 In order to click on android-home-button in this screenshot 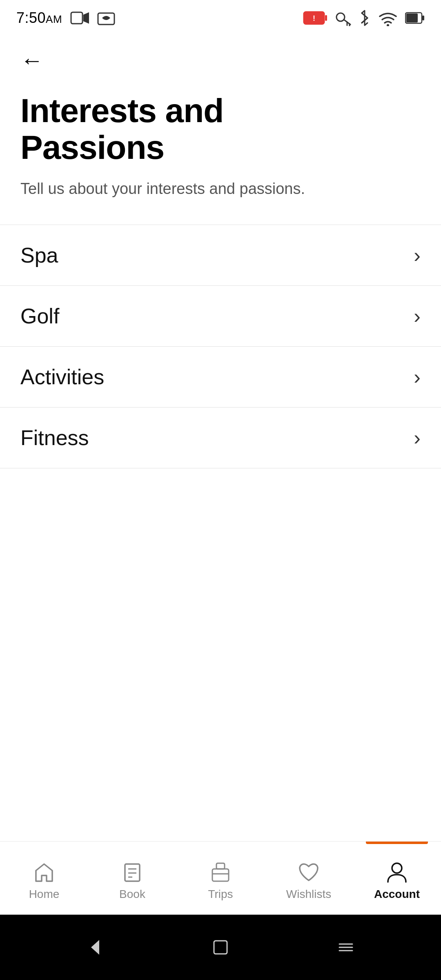, I will do `click(220, 947)`.